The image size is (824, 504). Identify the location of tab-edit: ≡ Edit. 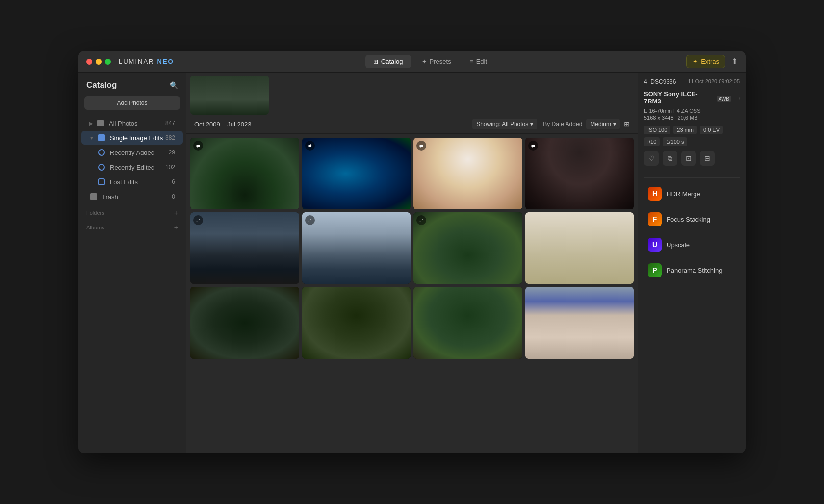
(479, 62).